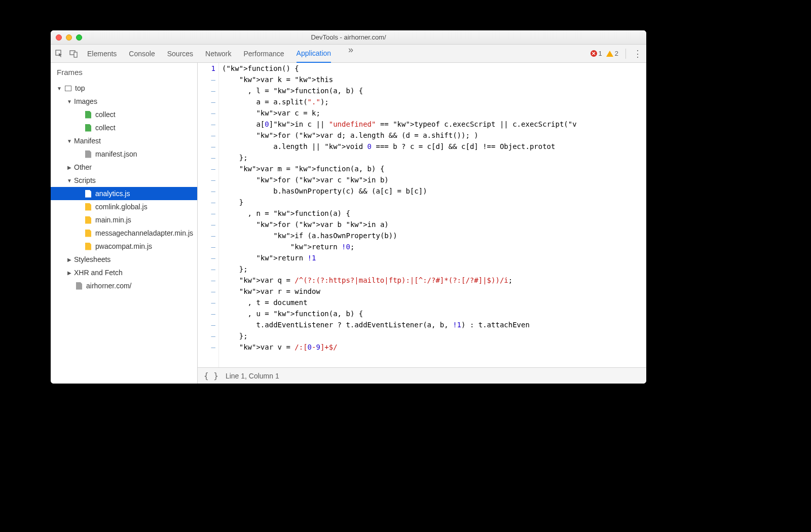 The height and width of the screenshot is (532, 811). I want to click on tree-label: top, so click(80, 88).